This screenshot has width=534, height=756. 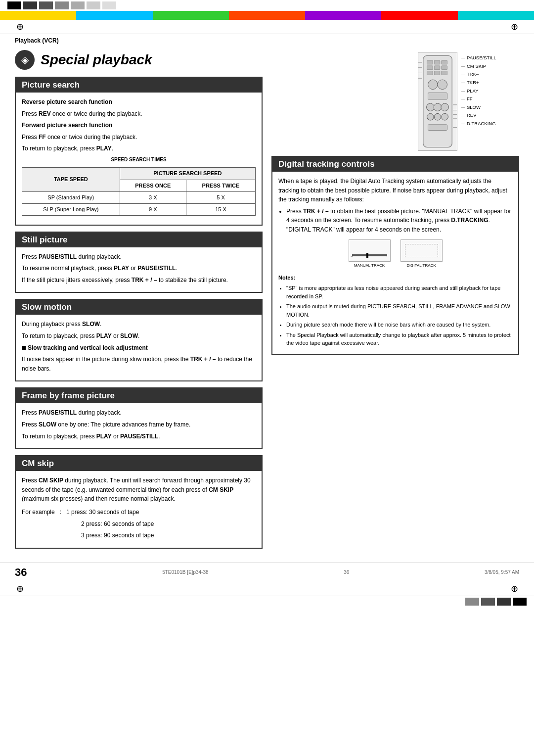 I want to click on digital-bullet1: Press TRK + / – to obtain the best possi…, so click(x=400, y=221).